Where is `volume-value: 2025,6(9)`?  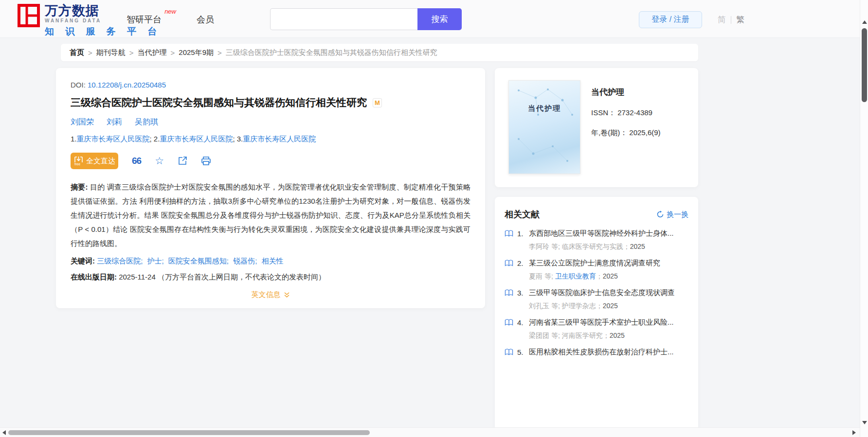 volume-value: 2025,6(9) is located at coordinates (645, 132).